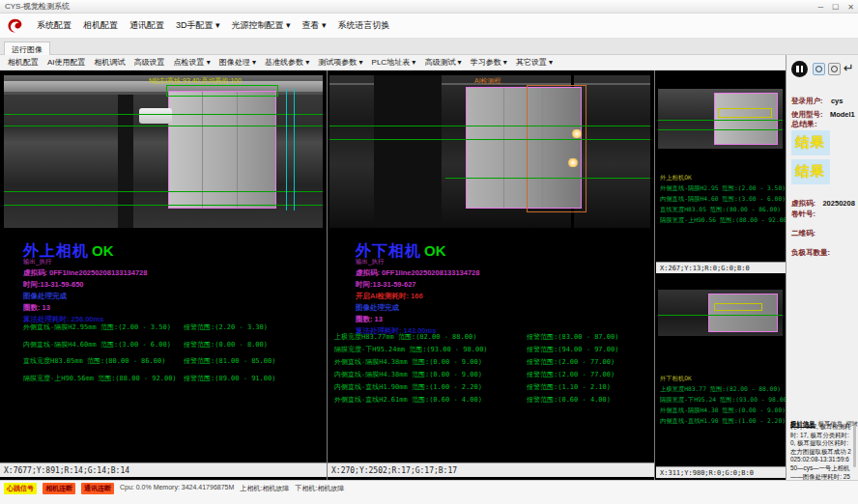 This screenshot has height=504, width=858. Describe the element at coordinates (491, 370) in the screenshot. I see `middle-measurement-rows: 上极宽度H83.77mm 范围:(82.00 - 88.00)报警范围:(83.…` at that location.